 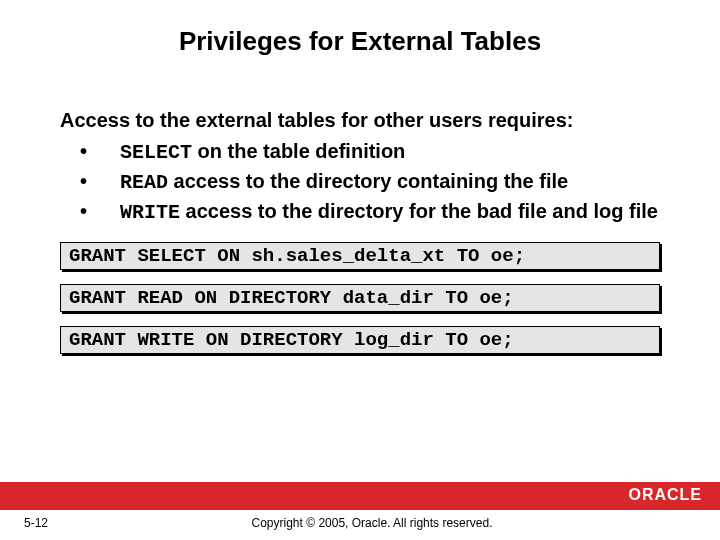 I want to click on intro-text: Access to the external tables for other …, so click(x=360, y=120).